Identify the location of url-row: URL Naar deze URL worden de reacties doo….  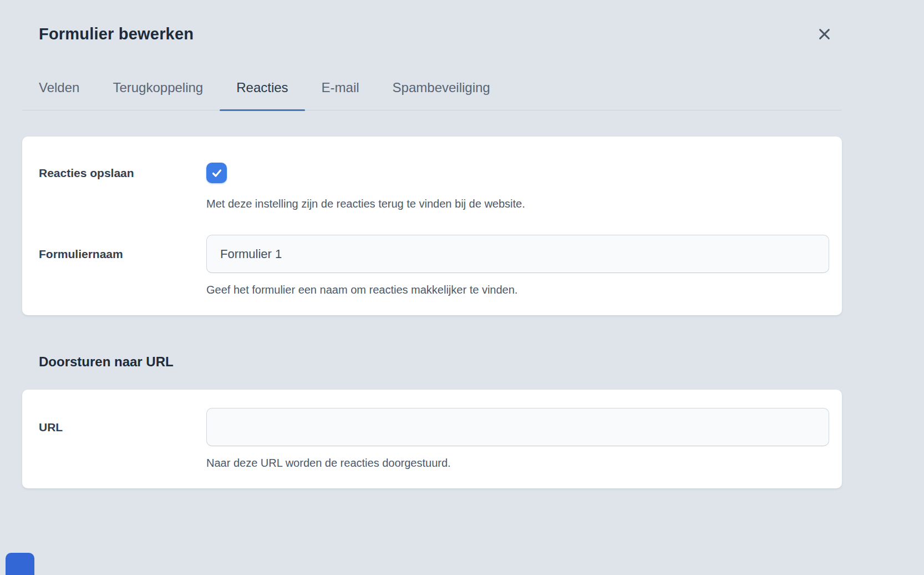
(434, 440).